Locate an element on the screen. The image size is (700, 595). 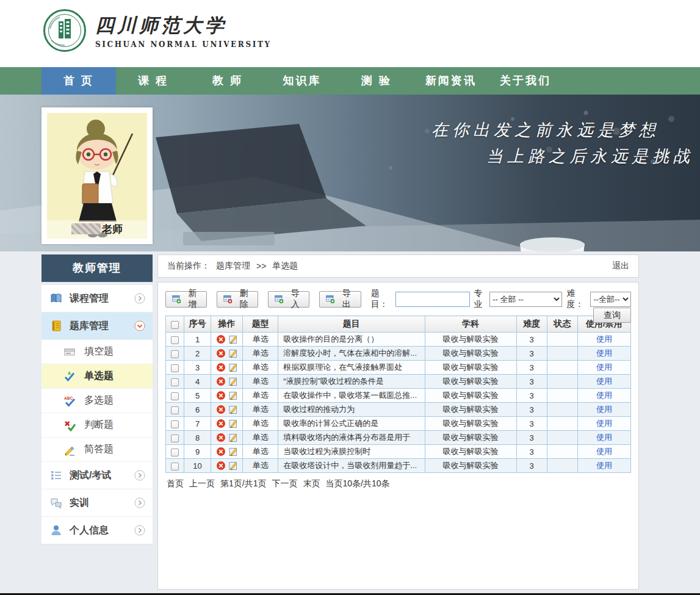
logo-text: 四川师范大学 SICHUAN NORMAL UNIVERSITY is located at coordinates (183, 31).